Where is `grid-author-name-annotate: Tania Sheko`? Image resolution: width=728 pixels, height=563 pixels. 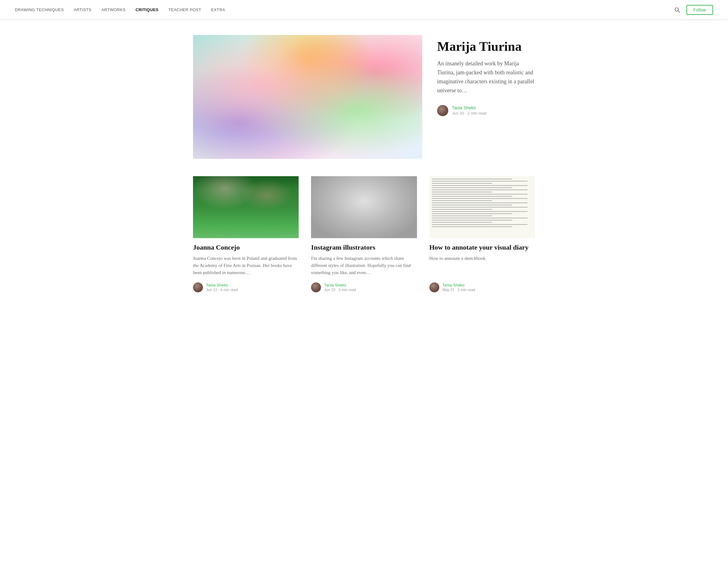
grid-author-name-annotate: Tania Sheko is located at coordinates (459, 285).